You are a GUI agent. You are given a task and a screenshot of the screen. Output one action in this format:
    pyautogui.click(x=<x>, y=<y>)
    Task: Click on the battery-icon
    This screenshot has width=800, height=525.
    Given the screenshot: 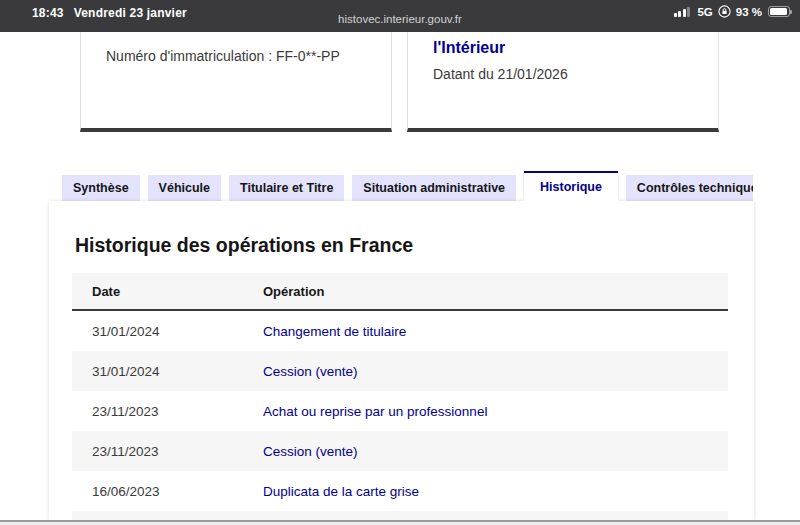 What is the action you would take?
    pyautogui.click(x=779, y=12)
    